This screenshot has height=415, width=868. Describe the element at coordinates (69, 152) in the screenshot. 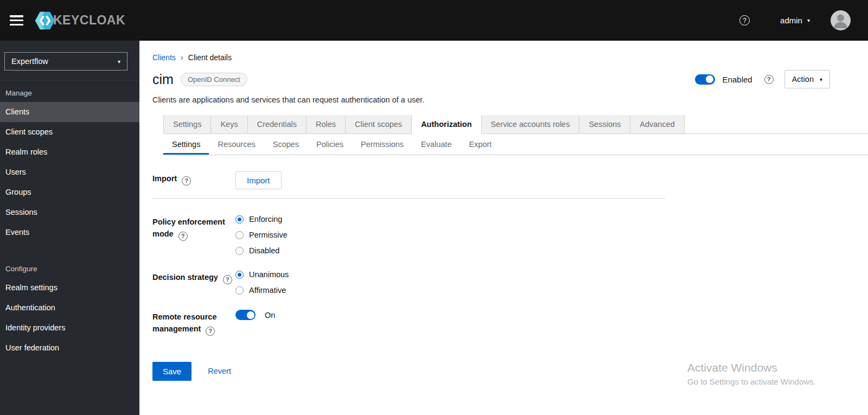

I see `sidebar-item-realm-roles: Realm roles` at that location.